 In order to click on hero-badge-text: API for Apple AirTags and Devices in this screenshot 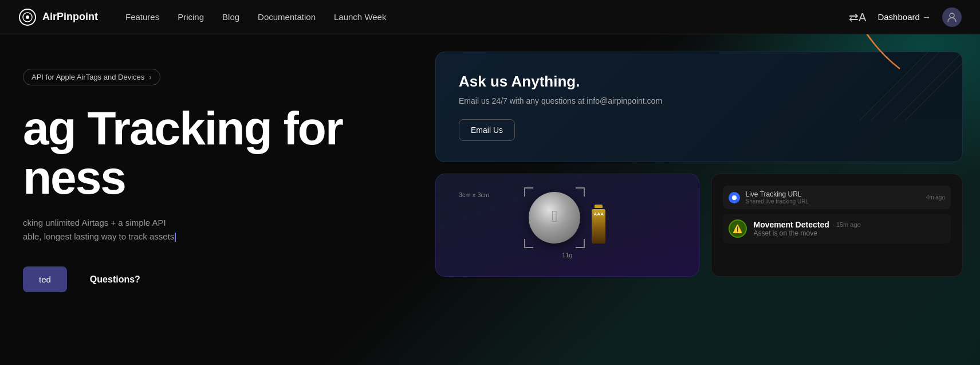, I will do `click(88, 77)`.